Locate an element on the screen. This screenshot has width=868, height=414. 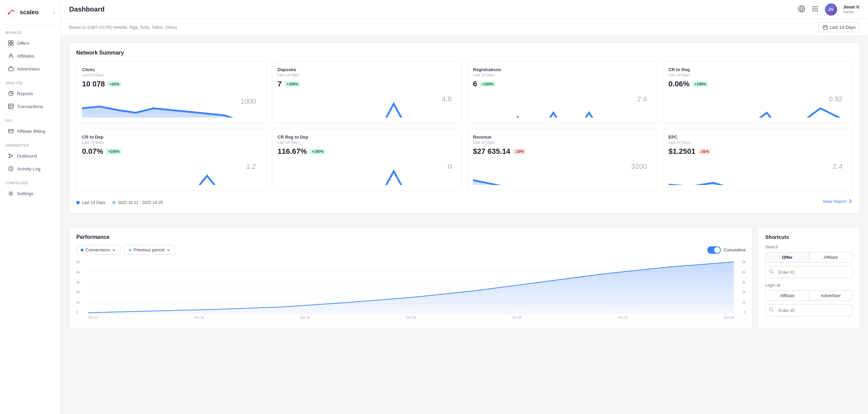
timezone-text: Based on (GMT+02:00) Helsinki, Riga, Sof… is located at coordinates (123, 27).